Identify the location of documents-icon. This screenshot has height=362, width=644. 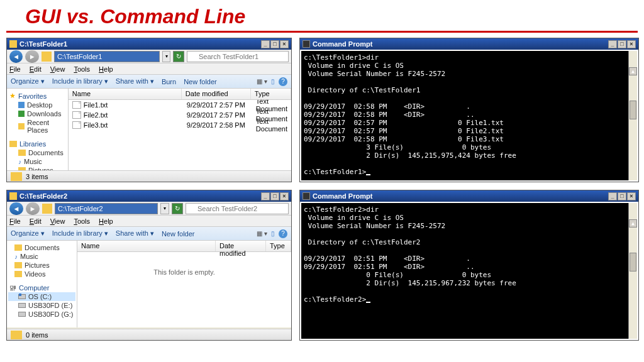
(22, 153).